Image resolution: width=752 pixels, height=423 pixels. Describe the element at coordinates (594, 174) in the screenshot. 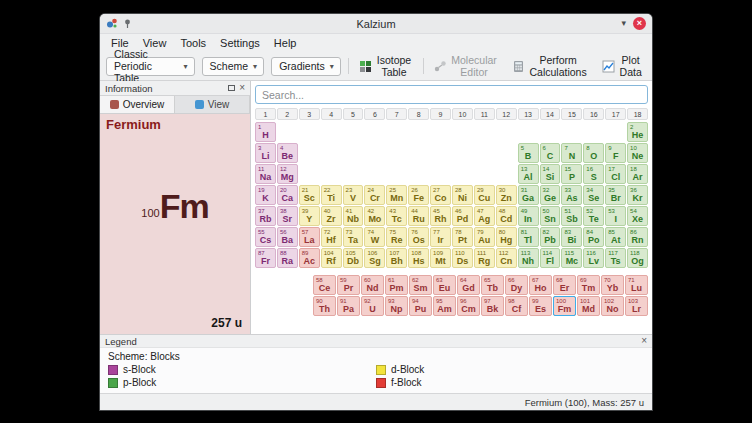

I see `element-S: 16S` at that location.